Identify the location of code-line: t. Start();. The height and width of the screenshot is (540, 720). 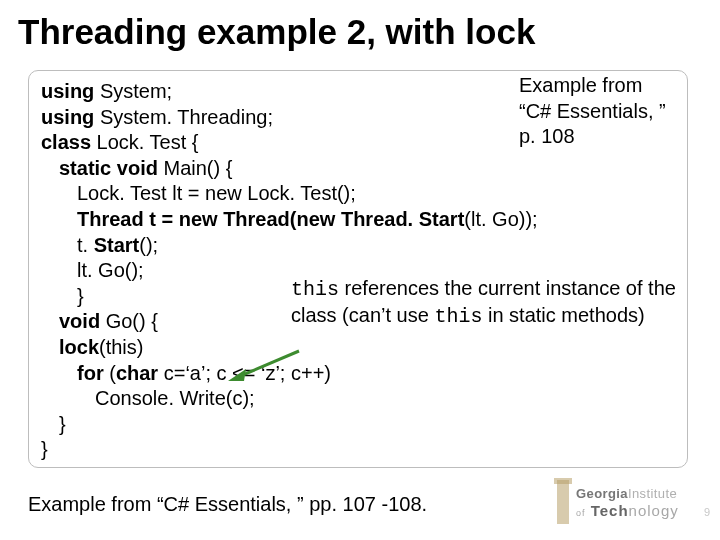
(358, 246).